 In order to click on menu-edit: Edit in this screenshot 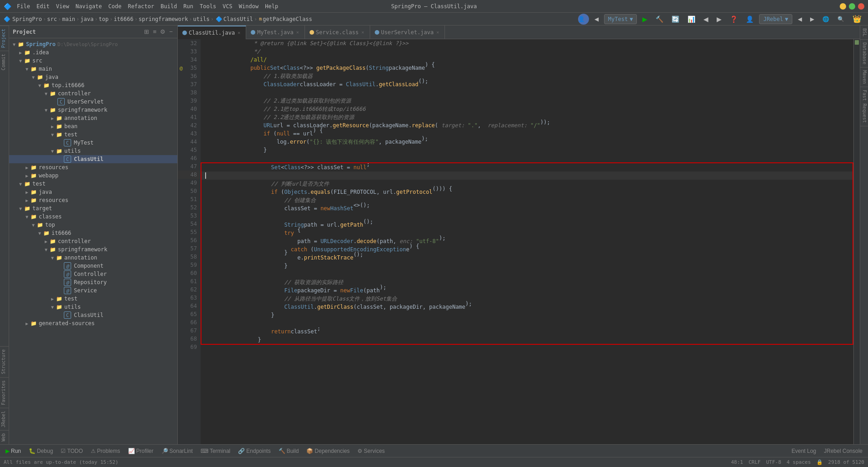, I will do `click(43, 6)`.